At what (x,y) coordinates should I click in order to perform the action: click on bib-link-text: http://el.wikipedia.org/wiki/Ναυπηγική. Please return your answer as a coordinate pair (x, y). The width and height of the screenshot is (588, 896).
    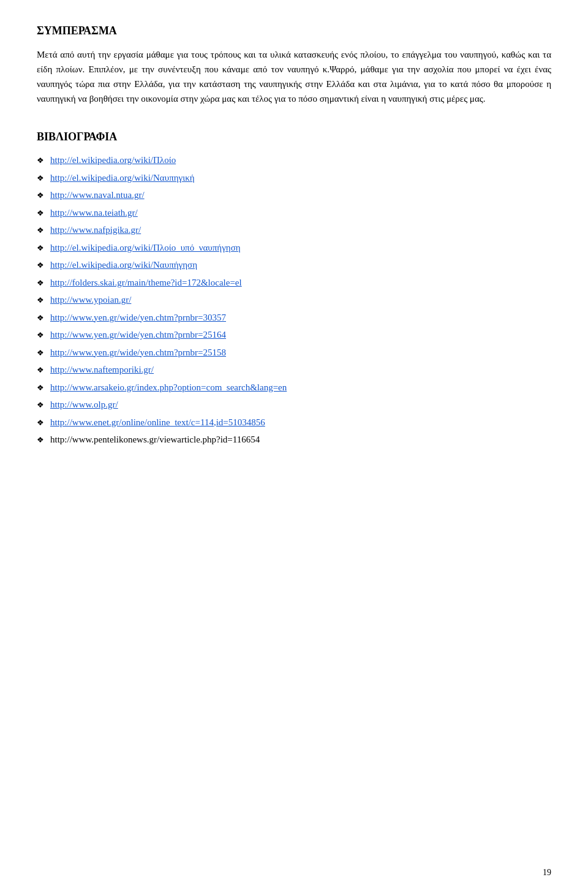
    Looking at the image, I should click on (123, 178).